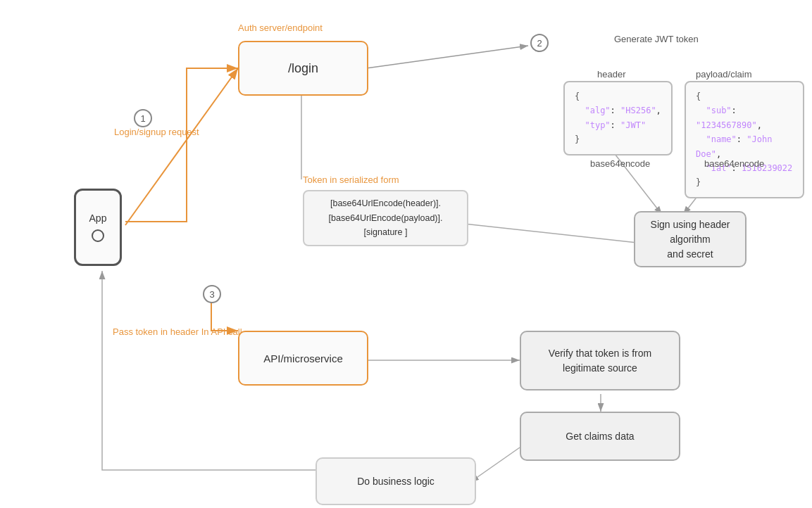 This screenshot has height=508, width=812. I want to click on get-claims-label: Get claims data, so click(600, 436).